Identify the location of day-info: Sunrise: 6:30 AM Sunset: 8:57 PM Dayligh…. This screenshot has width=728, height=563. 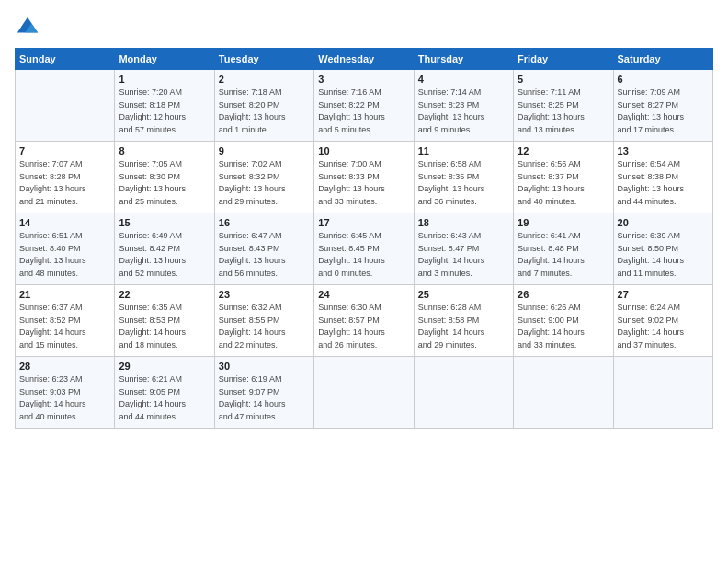
(364, 327).